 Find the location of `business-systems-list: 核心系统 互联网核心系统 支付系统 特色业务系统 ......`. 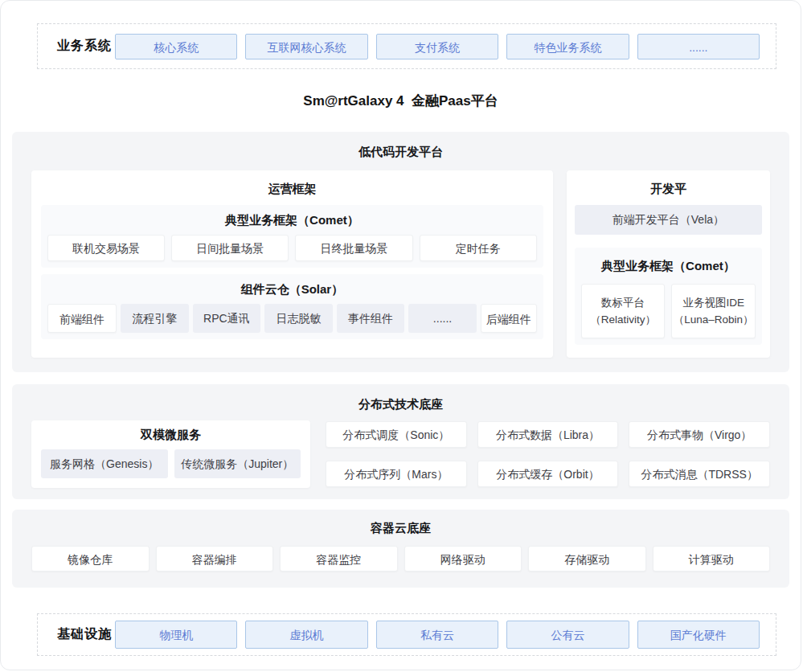

business-systems-list: 核心系统 互联网核心系统 支付系统 特色业务系统 ...... is located at coordinates (437, 47).